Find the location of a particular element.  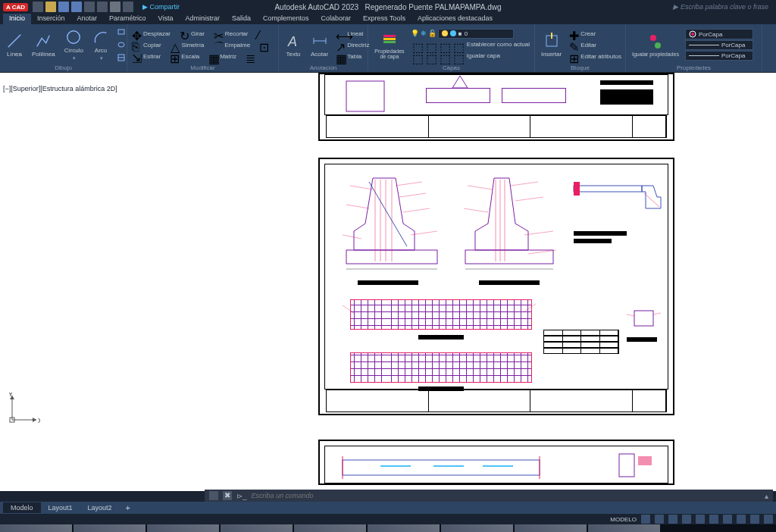

mod-ext1-button: ∕ is located at coordinates (261, 33).